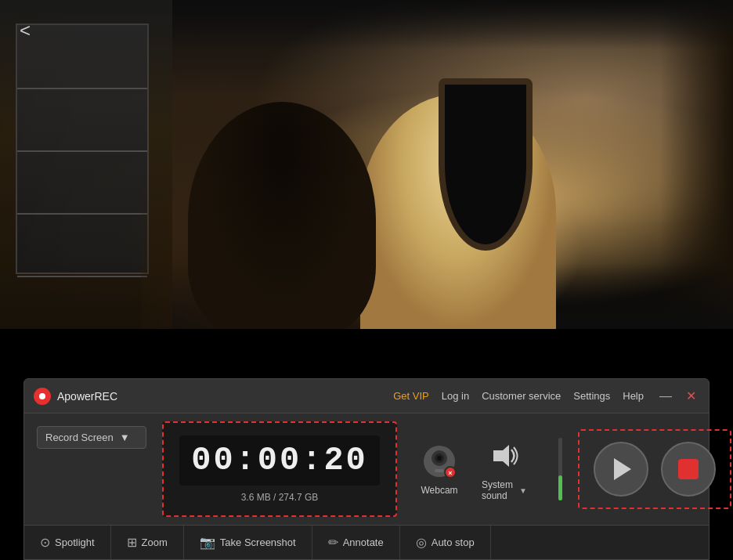 The width and height of the screenshot is (733, 560). What do you see at coordinates (366, 396) in the screenshot?
I see `title-bar: ApowerREC Get VIP Log in Customer servic…` at bounding box center [366, 396].